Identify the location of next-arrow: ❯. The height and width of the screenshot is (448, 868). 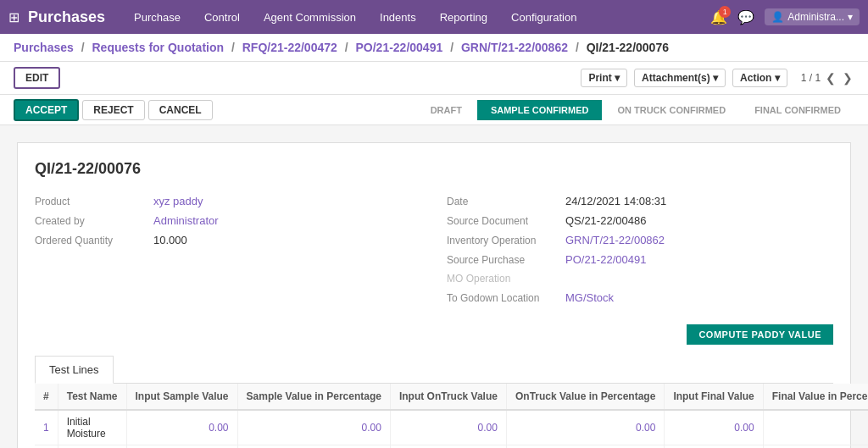
(848, 78).